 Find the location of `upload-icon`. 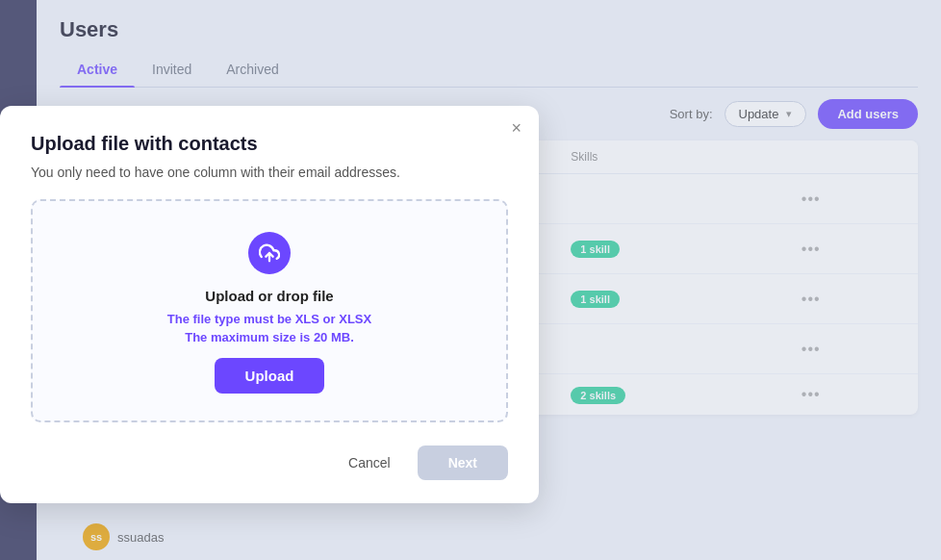

upload-icon is located at coordinates (269, 253).